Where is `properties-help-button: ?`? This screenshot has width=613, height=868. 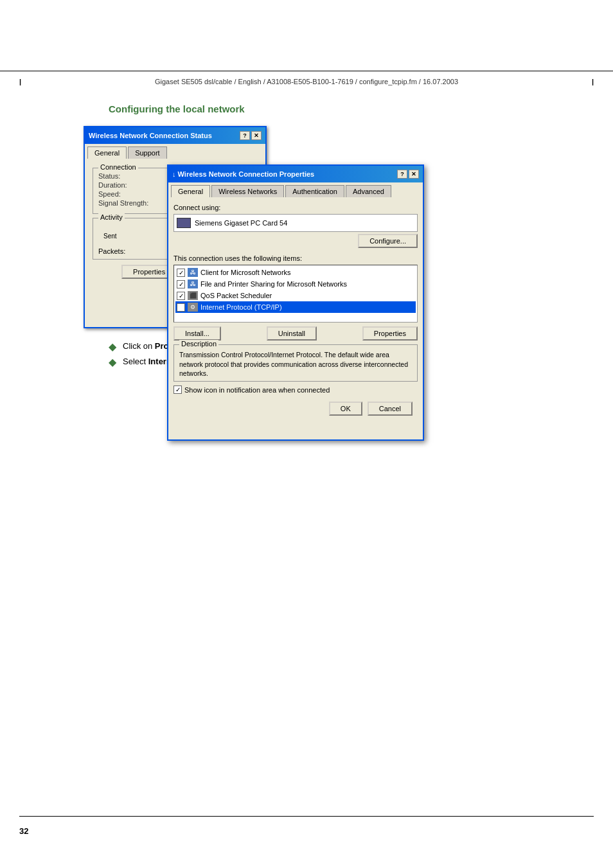 properties-help-button: ? is located at coordinates (402, 174).